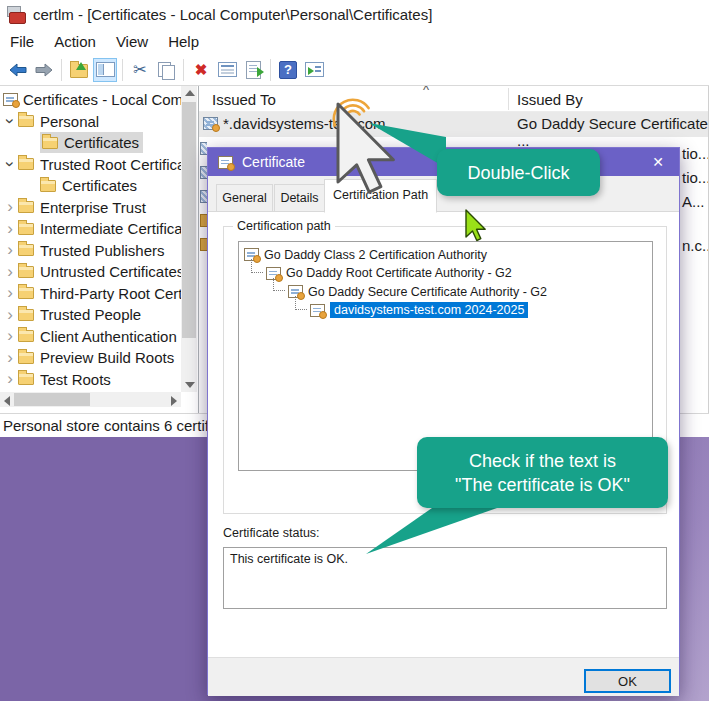  Describe the element at coordinates (75, 42) in the screenshot. I see `menu-action: Action` at that location.